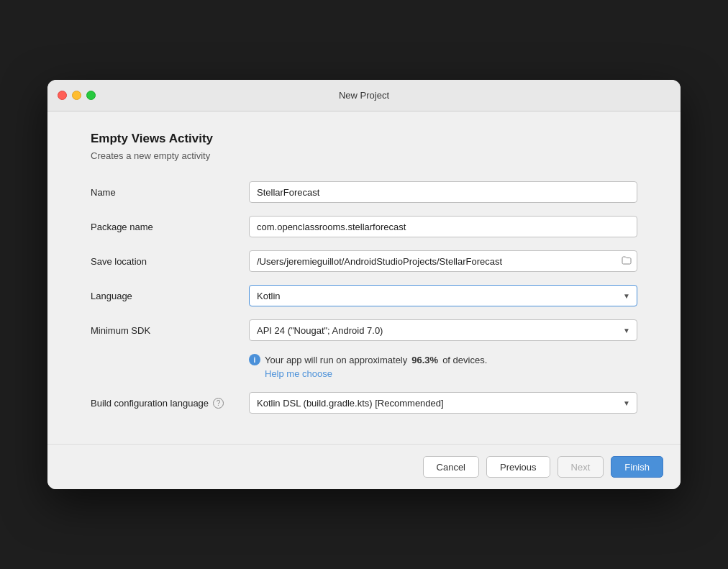 The width and height of the screenshot is (728, 569). What do you see at coordinates (364, 96) in the screenshot?
I see `titlebar: New Project` at bounding box center [364, 96].